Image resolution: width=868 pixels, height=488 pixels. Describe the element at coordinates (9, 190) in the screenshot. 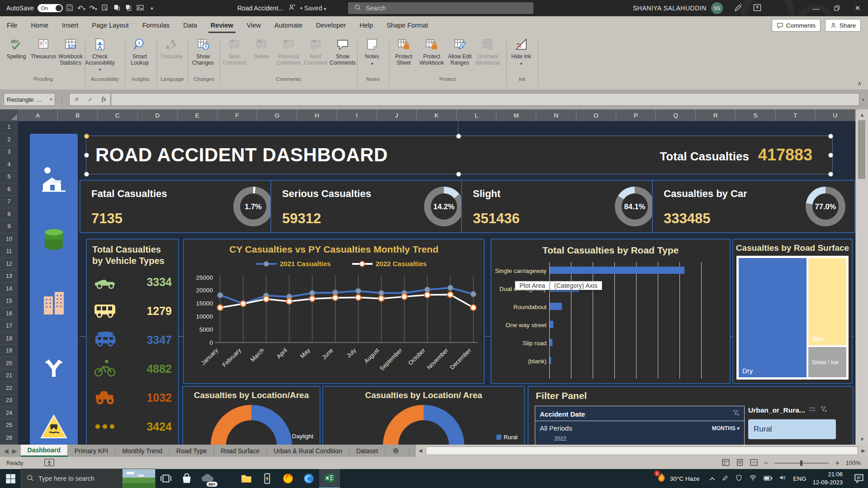

I see `row-header-6: 6` at that location.